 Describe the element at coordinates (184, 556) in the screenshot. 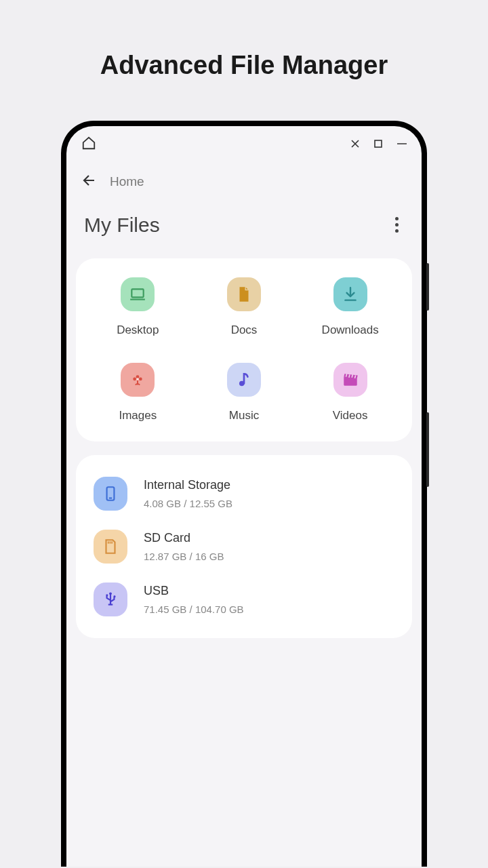

I see `storage-size: 12.87 GB / 16 GB` at that location.